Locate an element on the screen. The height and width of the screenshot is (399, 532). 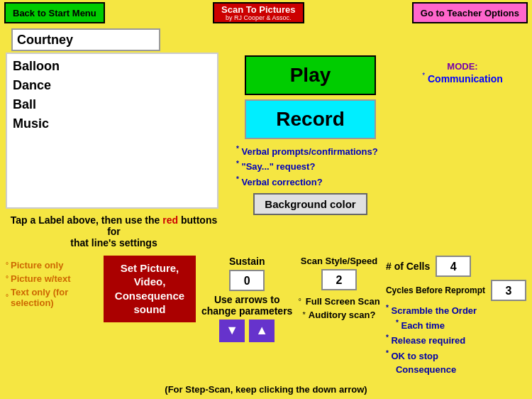
ok-stop-asterisk-icon: * is located at coordinates (387, 354).